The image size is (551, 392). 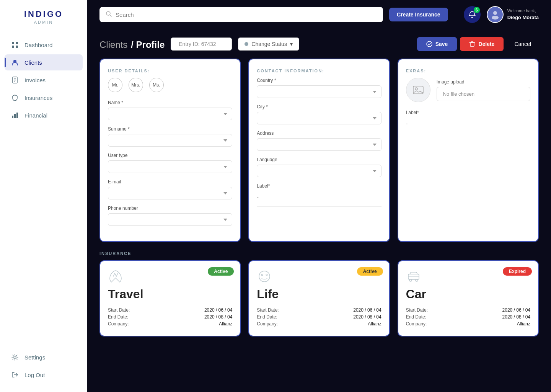 I want to click on logo-title: INDIGO, so click(x=44, y=14).